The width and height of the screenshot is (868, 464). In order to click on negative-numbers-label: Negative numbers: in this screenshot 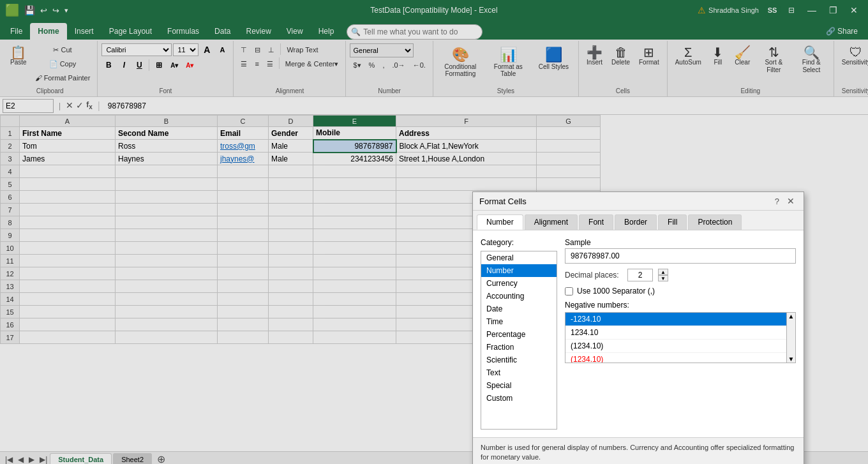, I will do `click(680, 305)`.